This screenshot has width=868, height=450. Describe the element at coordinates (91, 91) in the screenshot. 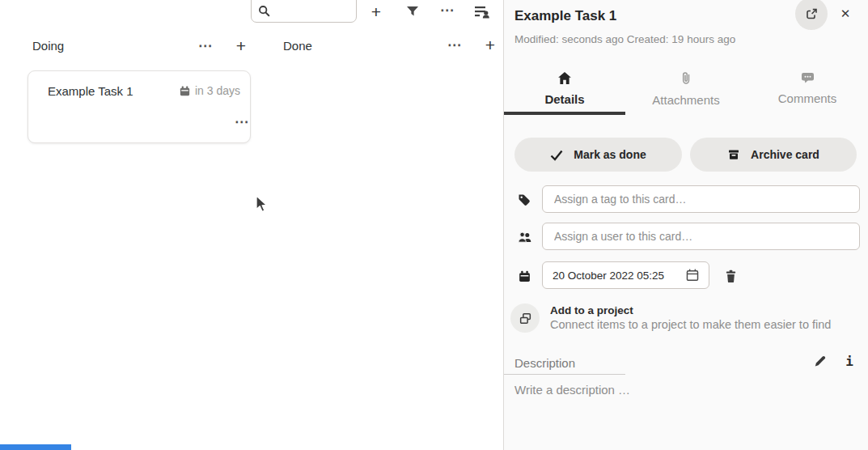

I see `card-title: Example Task 1` at that location.